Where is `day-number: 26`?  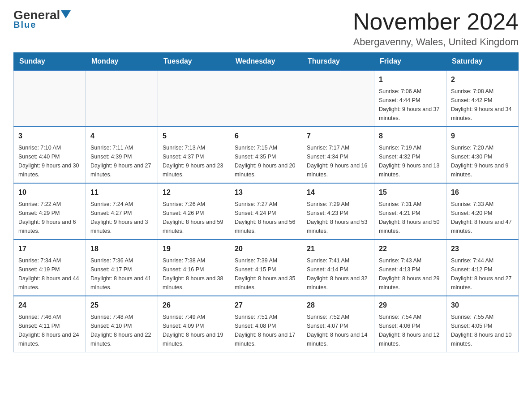 day-number: 26 is located at coordinates (194, 305).